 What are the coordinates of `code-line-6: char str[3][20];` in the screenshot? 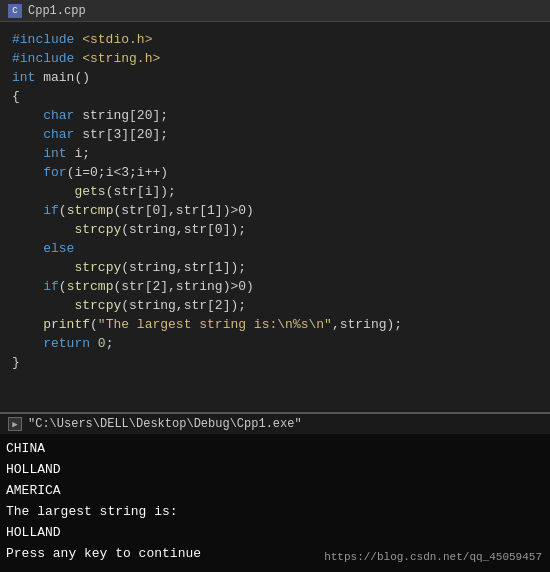 It's located at (275, 134).